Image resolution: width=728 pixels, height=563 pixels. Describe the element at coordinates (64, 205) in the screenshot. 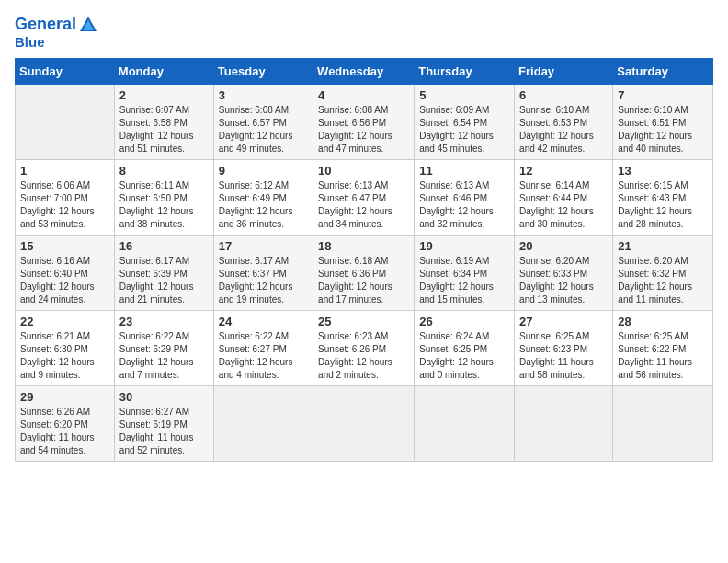

I see `day-detail: Sunrise: 6:06 AMSunset: 7:00 PMDaylight:…` at that location.